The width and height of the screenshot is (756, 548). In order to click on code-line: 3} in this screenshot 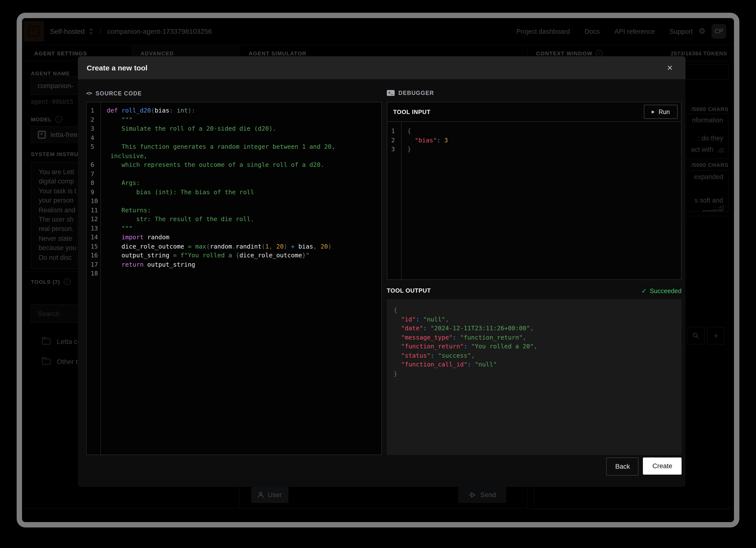, I will do `click(534, 149)`.